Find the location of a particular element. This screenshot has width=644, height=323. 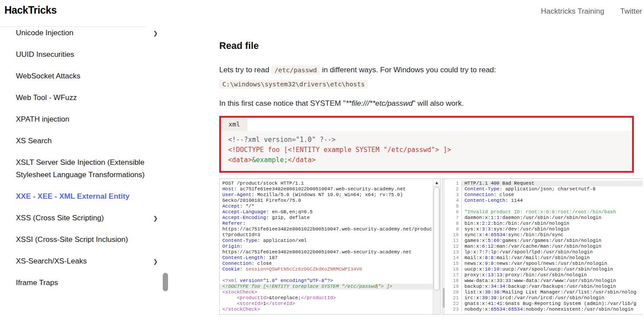

request-line: User-Agent: Mozilla/5.0 (Windows NT 10.0… is located at coordinates (326, 195).